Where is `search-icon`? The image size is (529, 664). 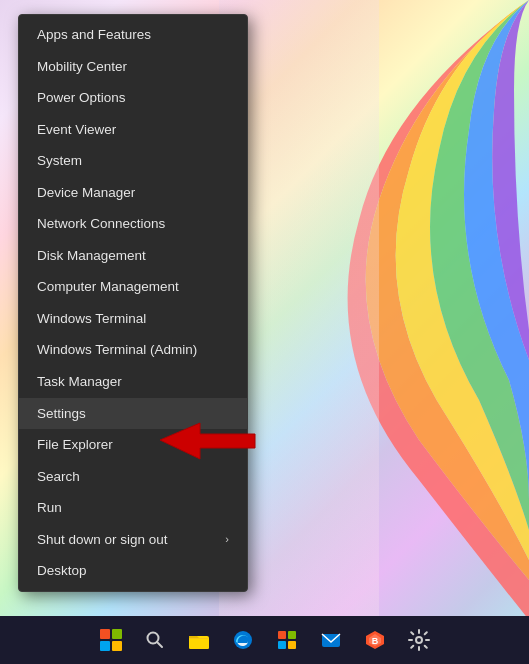 search-icon is located at coordinates (155, 640).